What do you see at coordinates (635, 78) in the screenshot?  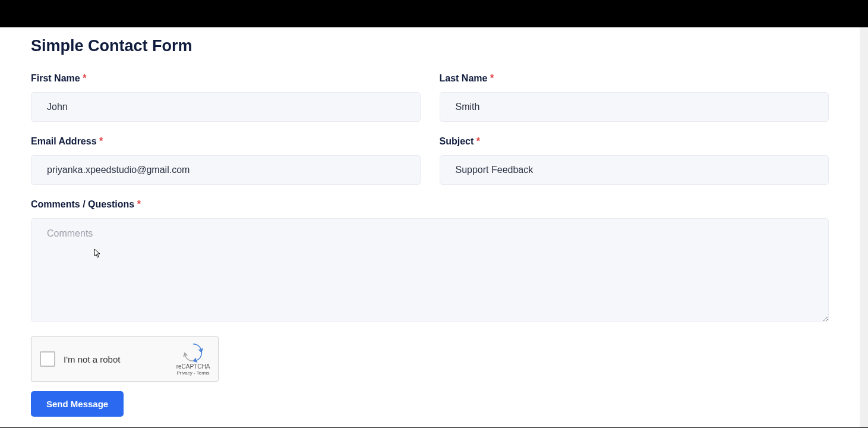 I see `last-name-label: Last Name *` at bounding box center [635, 78].